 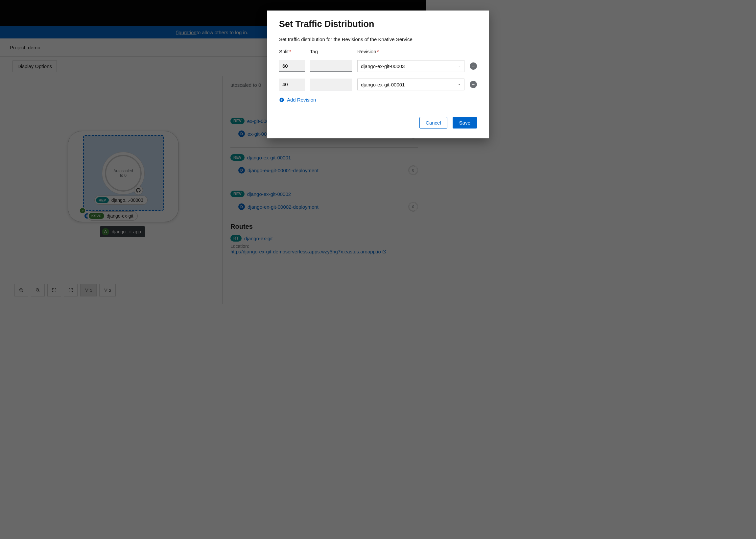 What do you see at coordinates (331, 51) in the screenshot?
I see `col-tag-label: Tag` at bounding box center [331, 51].